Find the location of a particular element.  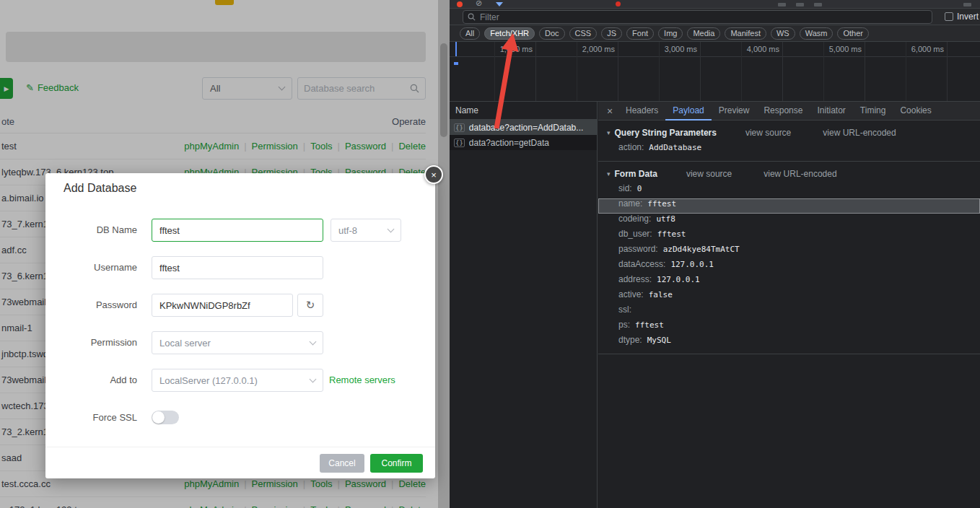

param-row-ps: ps:fftest is located at coordinates (789, 328).